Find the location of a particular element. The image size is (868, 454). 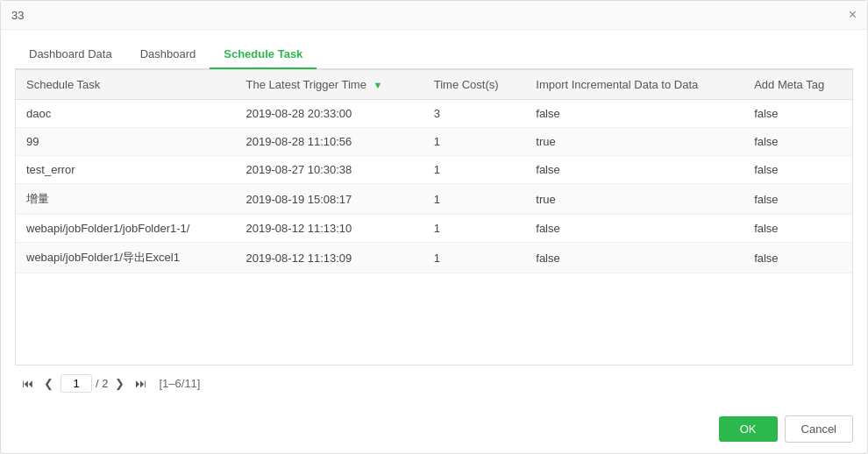

table-cell: 2019-08-28 20:33:00 is located at coordinates (330, 114).